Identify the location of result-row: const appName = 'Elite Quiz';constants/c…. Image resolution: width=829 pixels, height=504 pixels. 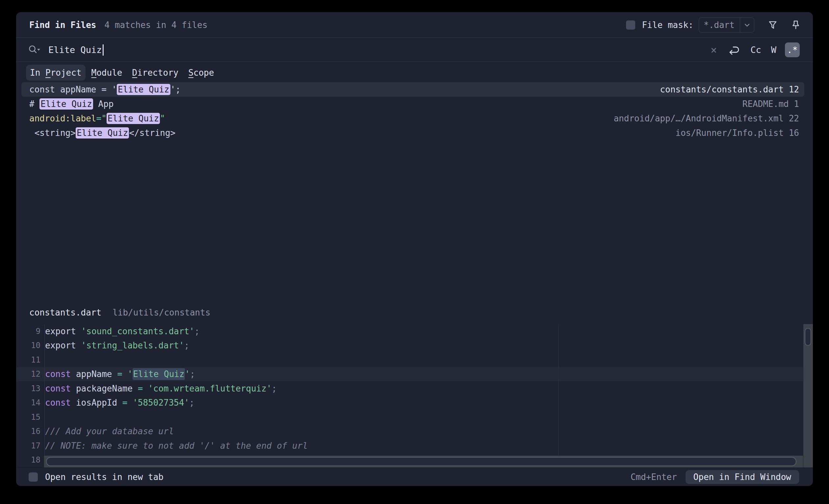
(413, 89).